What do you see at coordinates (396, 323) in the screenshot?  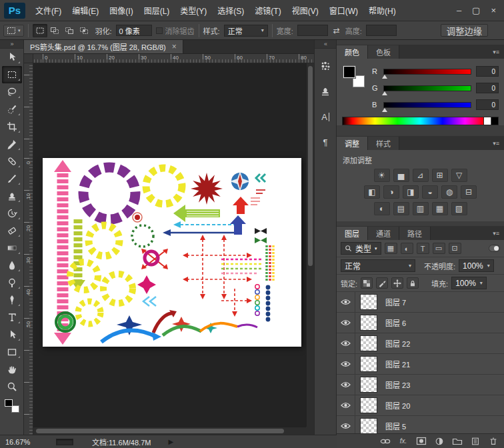 I see `layer-name: 图层 6` at bounding box center [396, 323].